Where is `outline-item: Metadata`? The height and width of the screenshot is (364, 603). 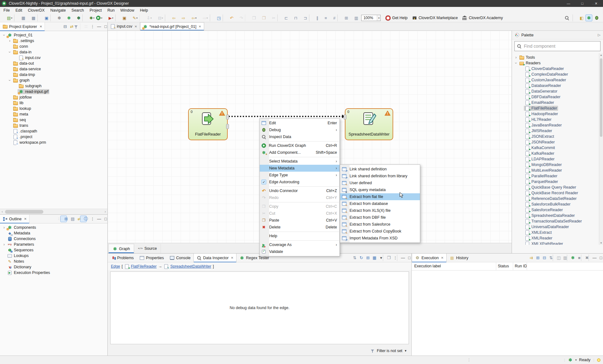
outline-item: Metadata is located at coordinates (54, 233).